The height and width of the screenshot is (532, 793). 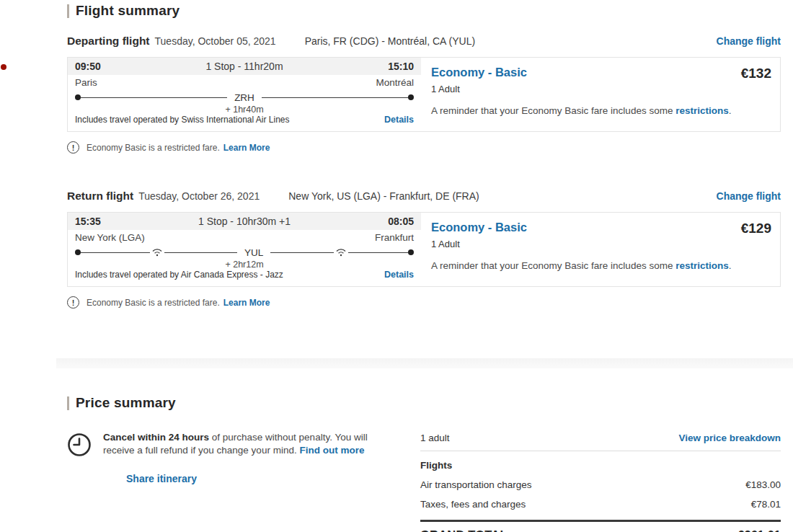 What do you see at coordinates (254, 252) in the screenshot?
I see `stopover-code: YUL` at bounding box center [254, 252].